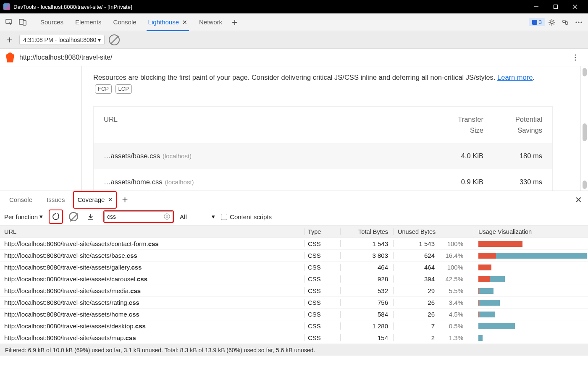  What do you see at coordinates (433, 232) in the screenshot?
I see `col-unused-bytes: Unused Bytes` at bounding box center [433, 232].